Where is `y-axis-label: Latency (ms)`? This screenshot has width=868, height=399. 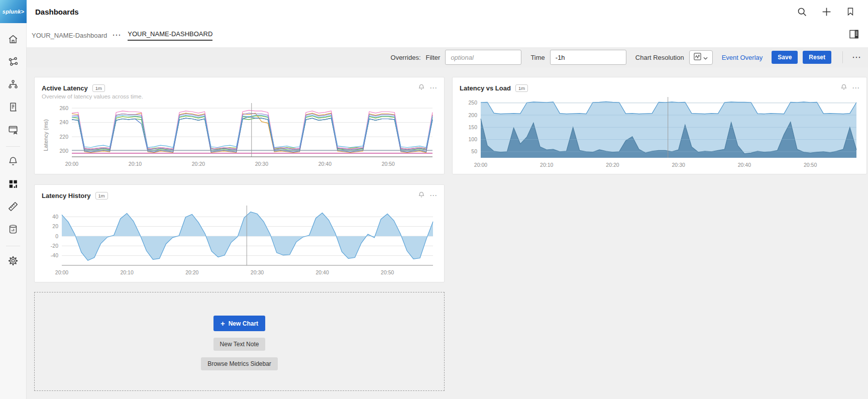 y-axis-label: Latency (ms) is located at coordinates (46, 135).